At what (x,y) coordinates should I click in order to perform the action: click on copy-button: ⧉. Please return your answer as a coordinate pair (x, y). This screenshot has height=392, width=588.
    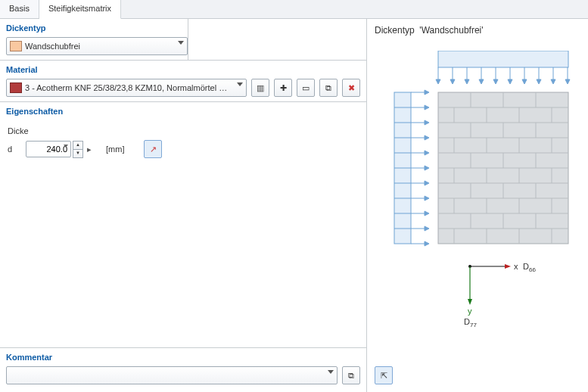
    Looking at the image, I should click on (328, 88).